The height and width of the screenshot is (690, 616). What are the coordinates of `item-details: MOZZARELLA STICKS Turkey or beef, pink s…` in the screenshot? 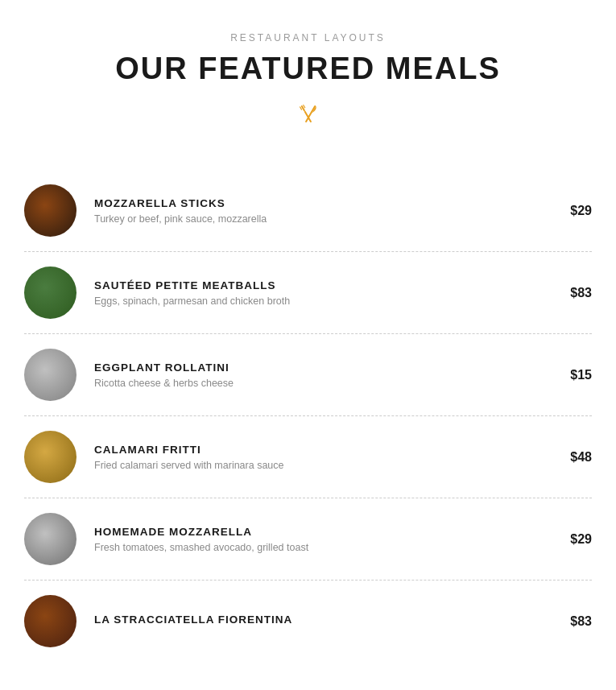 It's located at (324, 211).